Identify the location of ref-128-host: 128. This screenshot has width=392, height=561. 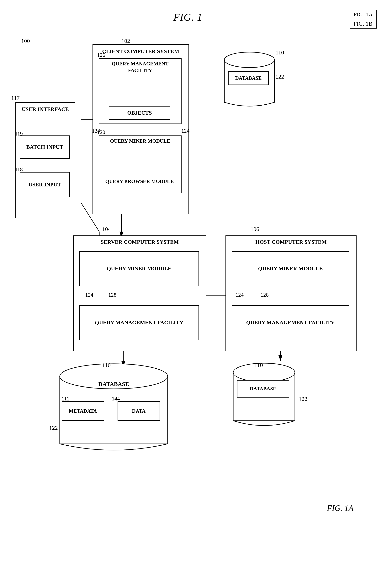
(265, 295).